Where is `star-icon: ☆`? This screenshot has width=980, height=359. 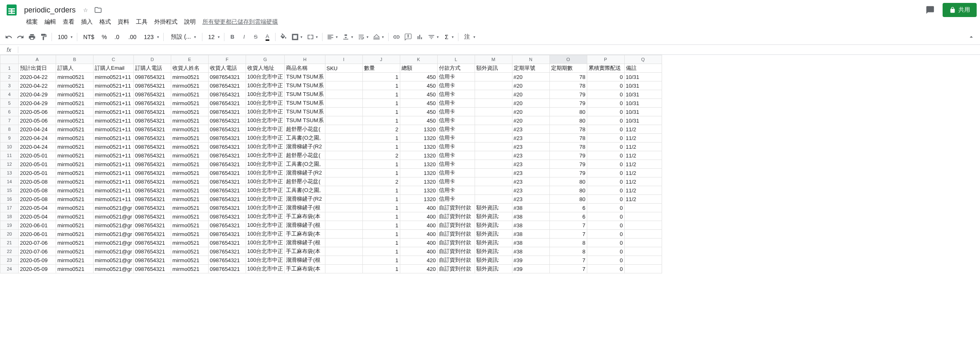
star-icon: ☆ is located at coordinates (86, 10).